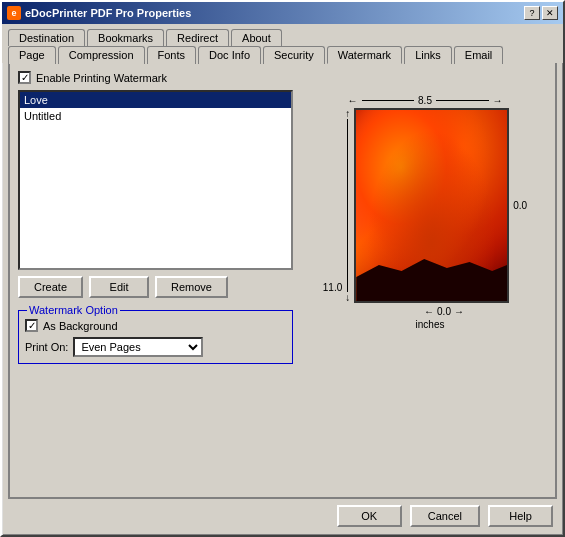  What do you see at coordinates (459, 312) in the screenshot?
I see `bottom-right-arrow-icon: →` at bounding box center [459, 312].